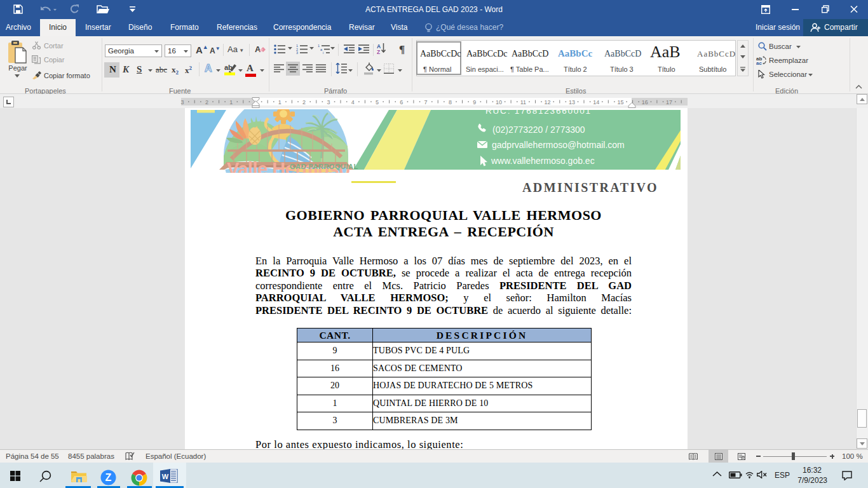  Describe the element at coordinates (426, 102) in the screenshot. I see `svg-text: 7` at that location.